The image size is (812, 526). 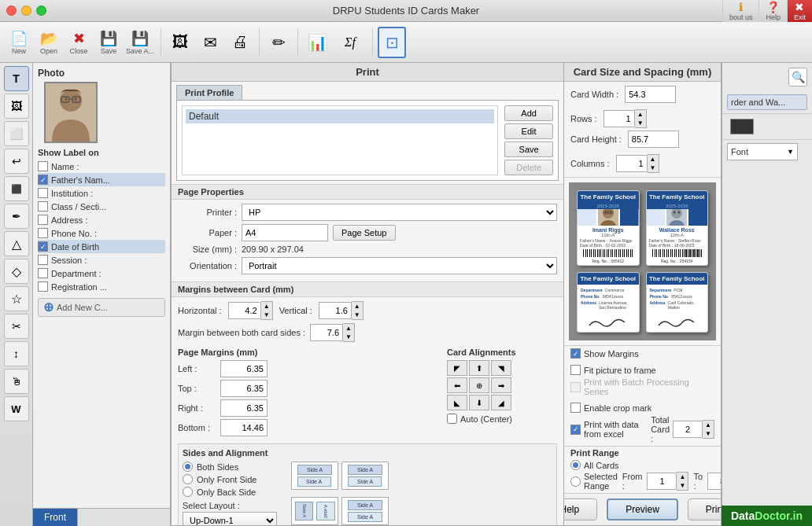 What do you see at coordinates (742, 127) in the screenshot?
I see `color-swatch` at bounding box center [742, 127].